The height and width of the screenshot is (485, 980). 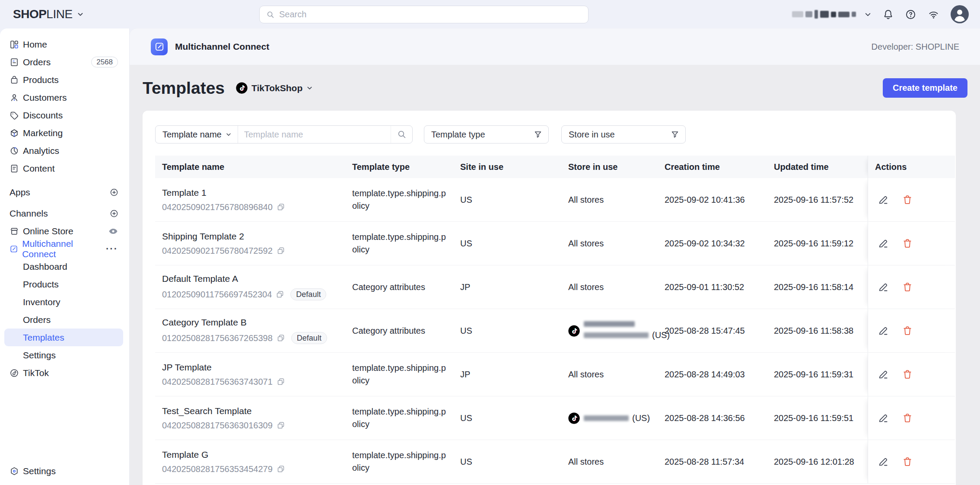 I want to click on template-name-search-input, so click(x=315, y=135).